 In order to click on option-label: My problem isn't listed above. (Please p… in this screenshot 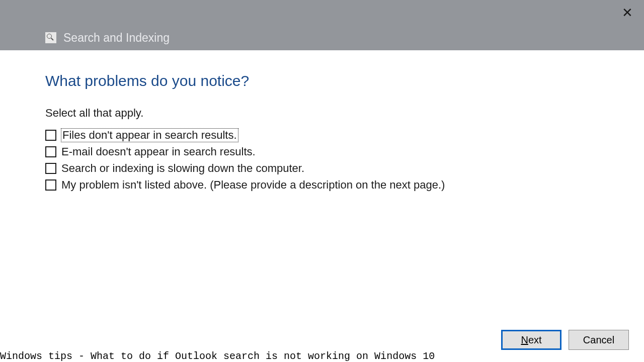, I will do `click(253, 185)`.